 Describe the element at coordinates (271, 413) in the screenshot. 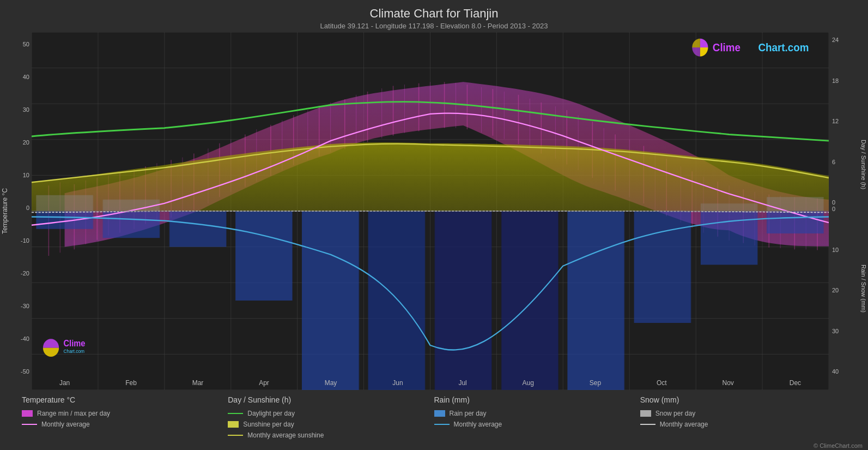

I see `legend-label-daylight: Daylight per day` at that location.